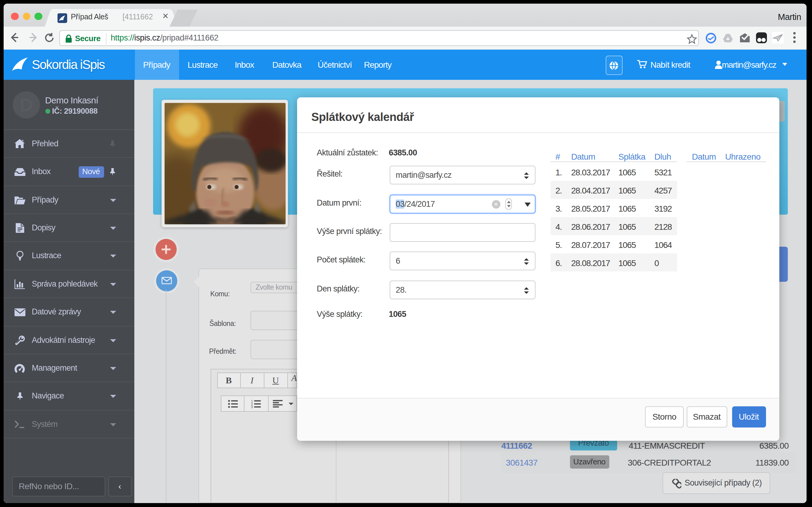 This screenshot has height=507, width=812. Describe the element at coordinates (252, 406) in the screenshot. I see `svg-text: 3` at that location.